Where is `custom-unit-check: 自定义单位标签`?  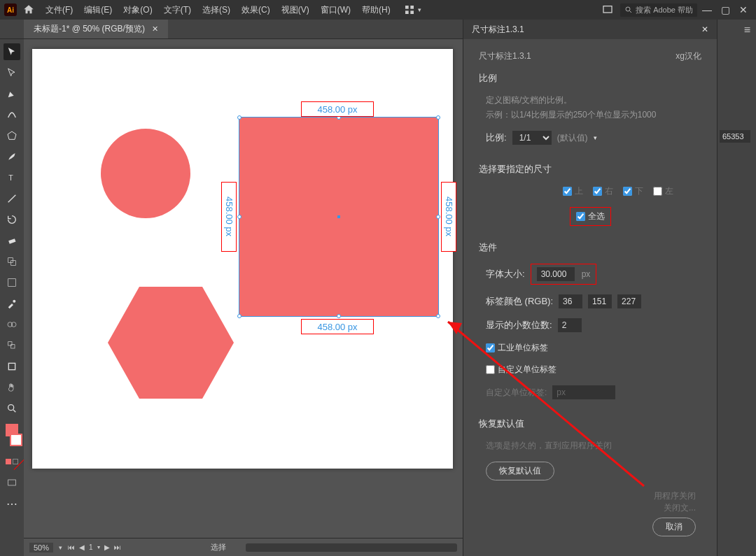 custom-unit-check: 自定义单位标签 is located at coordinates (594, 369).